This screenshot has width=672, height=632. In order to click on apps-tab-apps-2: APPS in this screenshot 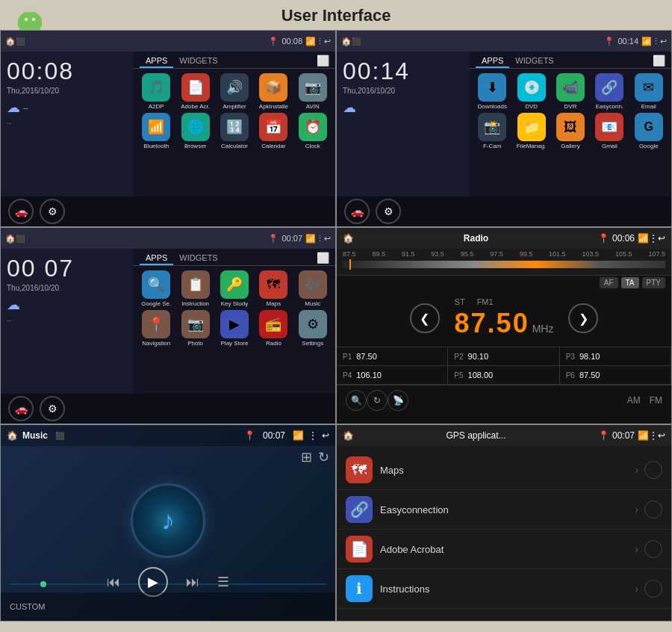, I will do `click(493, 61)`.